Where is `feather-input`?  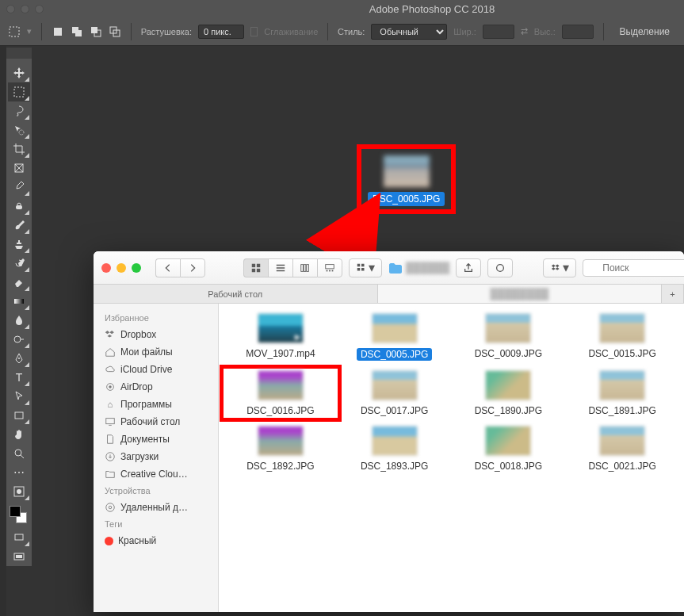
feather-input is located at coordinates (221, 32).